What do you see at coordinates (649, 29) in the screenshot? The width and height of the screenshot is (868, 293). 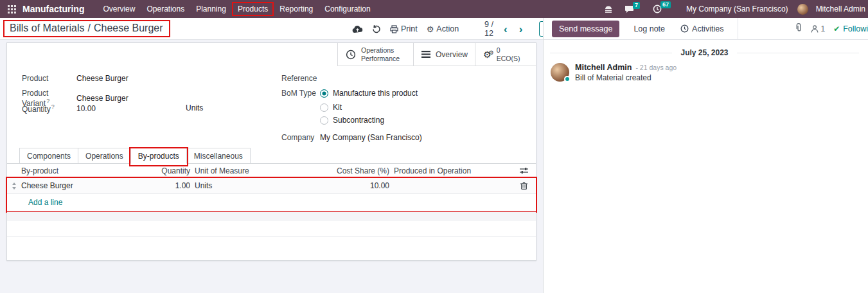 I see `log-note-button: Log note` at bounding box center [649, 29].